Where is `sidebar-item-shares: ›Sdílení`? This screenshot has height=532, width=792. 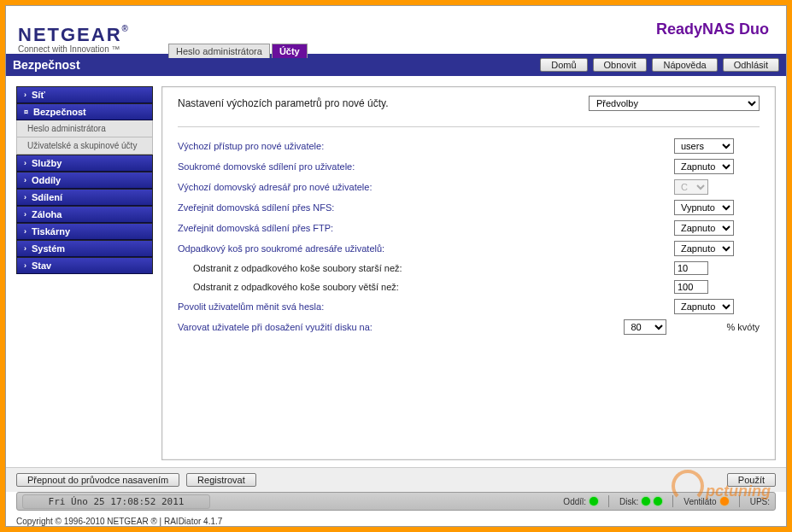
sidebar-item-shares: ›Sdílení is located at coordinates (85, 197).